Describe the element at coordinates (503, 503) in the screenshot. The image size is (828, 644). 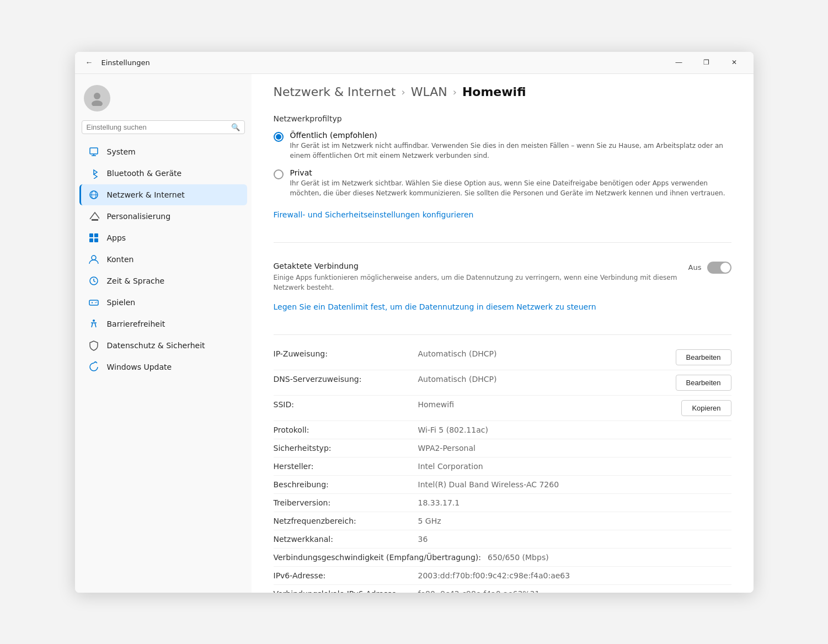
I see `info-row-7: Treiberversion:18.33.17.1` at that location.